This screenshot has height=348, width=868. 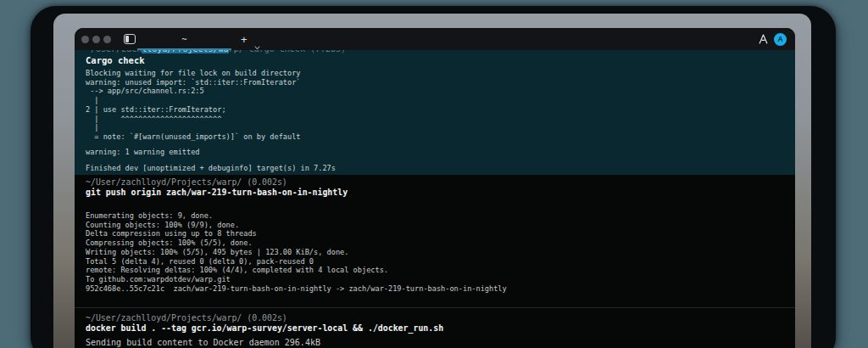 I want to click on block-output: Sending build content to Docker daemon 2…, so click(x=441, y=343).